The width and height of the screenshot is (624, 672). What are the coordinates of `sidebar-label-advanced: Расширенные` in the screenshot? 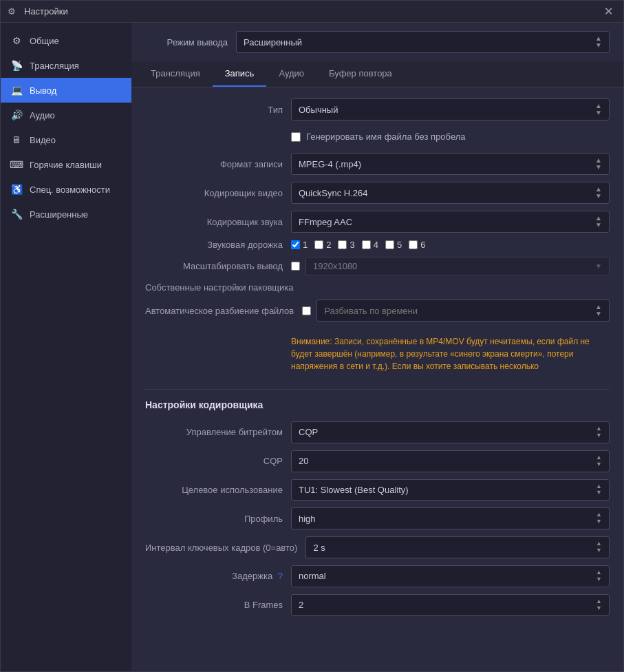 It's located at (59, 215).